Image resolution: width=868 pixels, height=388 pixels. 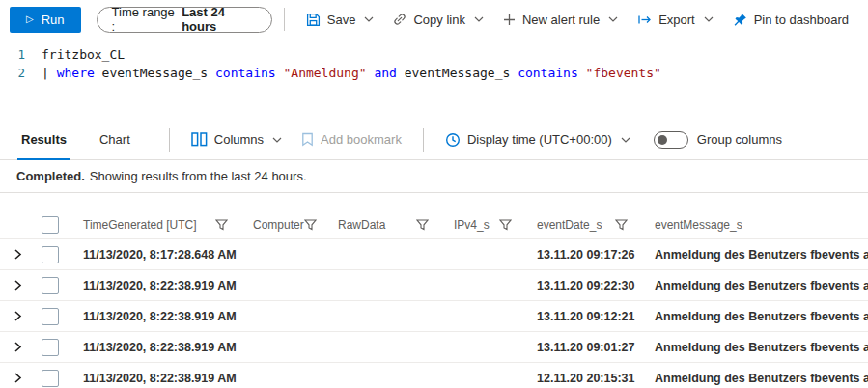 What do you see at coordinates (585, 378) in the screenshot?
I see `cell-eventdate: 12.11.20 20:15:31` at bounding box center [585, 378].